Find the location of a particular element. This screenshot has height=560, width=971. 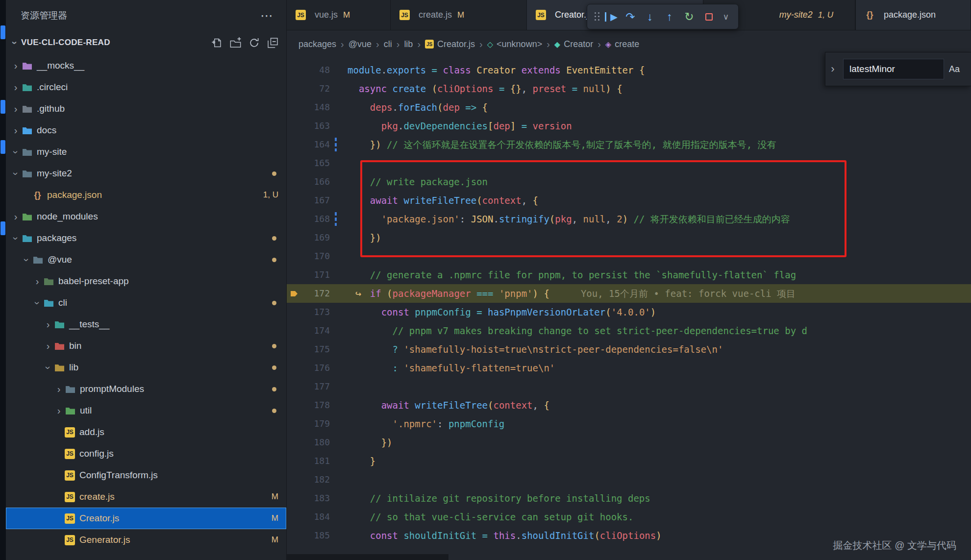

code-line-184: 184 // so that vue-cli-service can setup… is located at coordinates (629, 517).